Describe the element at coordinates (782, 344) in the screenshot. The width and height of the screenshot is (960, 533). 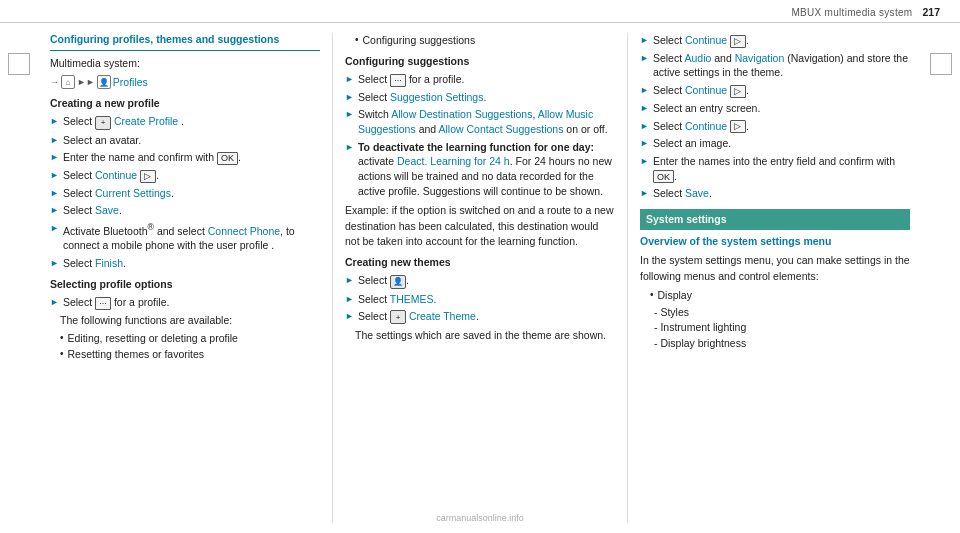
I see `list-item: Display brightness` at that location.